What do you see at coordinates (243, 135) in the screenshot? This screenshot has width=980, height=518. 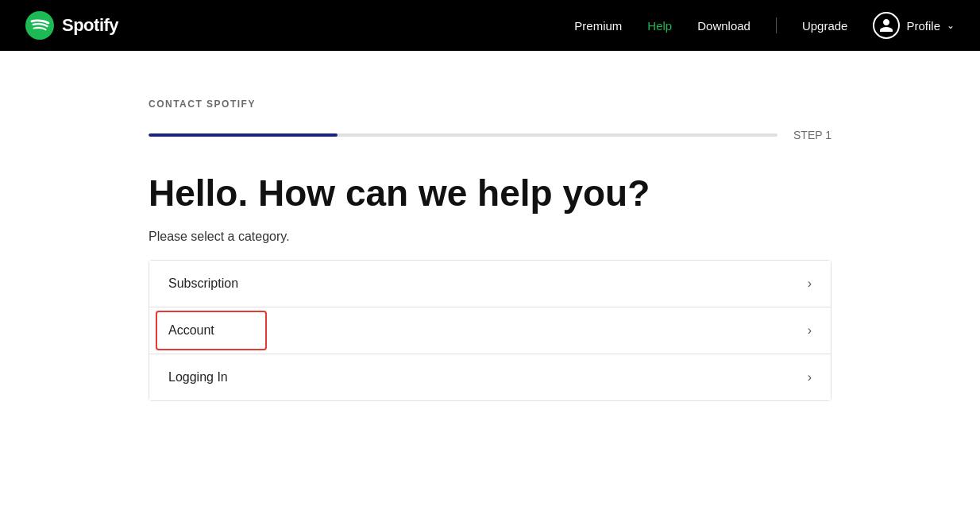 I see `progress-bar-fill` at bounding box center [243, 135].